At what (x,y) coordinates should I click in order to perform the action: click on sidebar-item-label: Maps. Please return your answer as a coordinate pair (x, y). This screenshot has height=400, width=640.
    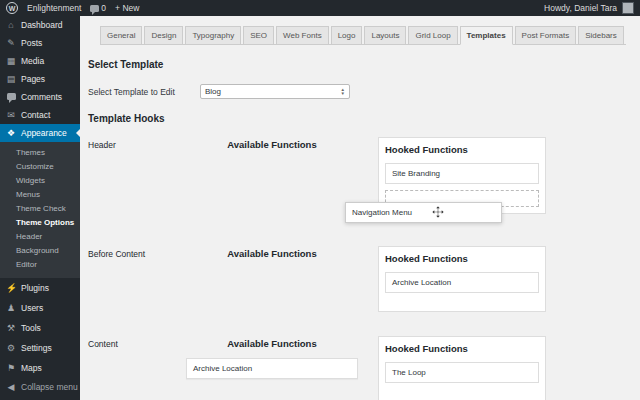
    Looking at the image, I should click on (32, 368).